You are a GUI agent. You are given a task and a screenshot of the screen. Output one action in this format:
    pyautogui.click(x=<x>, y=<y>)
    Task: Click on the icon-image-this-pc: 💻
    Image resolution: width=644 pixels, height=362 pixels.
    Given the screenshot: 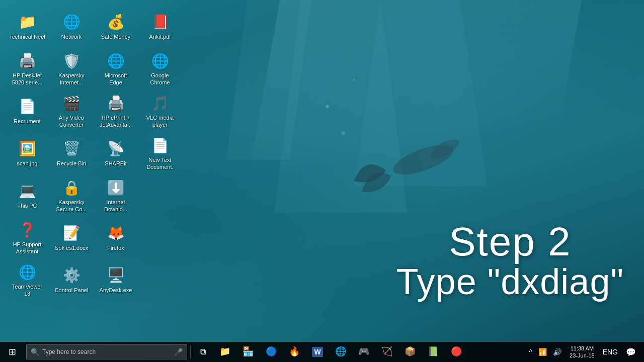 What is the action you would take?
    pyautogui.click(x=27, y=191)
    